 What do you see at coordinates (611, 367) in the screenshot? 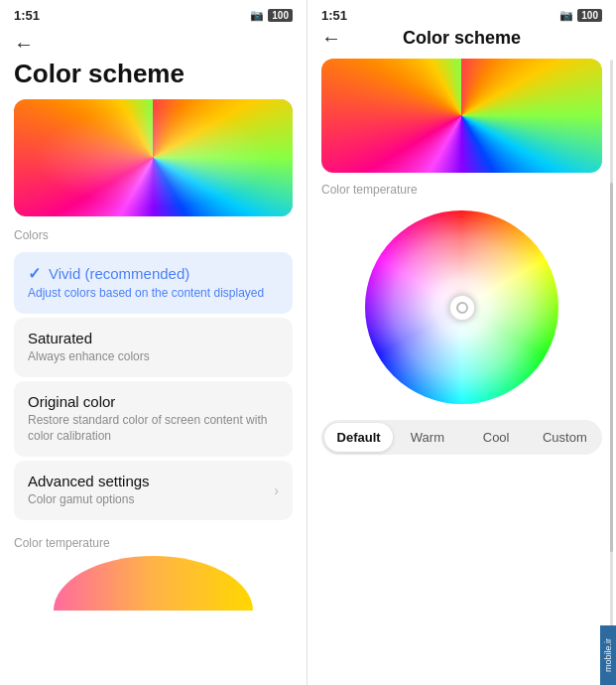
I see `scrollbar-thumb-right` at bounding box center [611, 367].